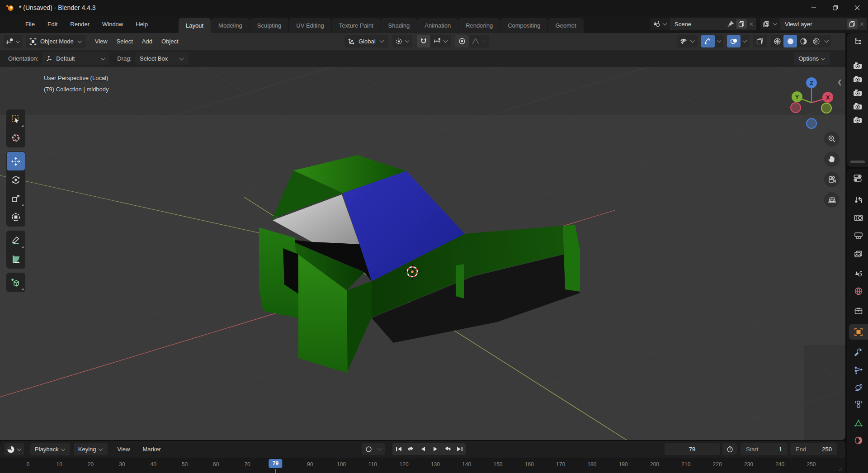  Describe the element at coordinates (462, 41) in the screenshot. I see `proportional-editing-toggle` at that location.